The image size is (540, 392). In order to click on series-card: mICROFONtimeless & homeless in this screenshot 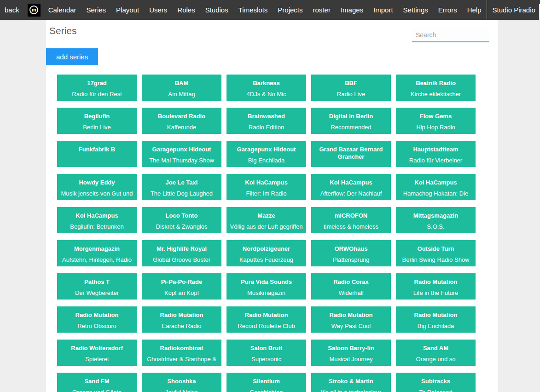, I will do `click(351, 220)`.